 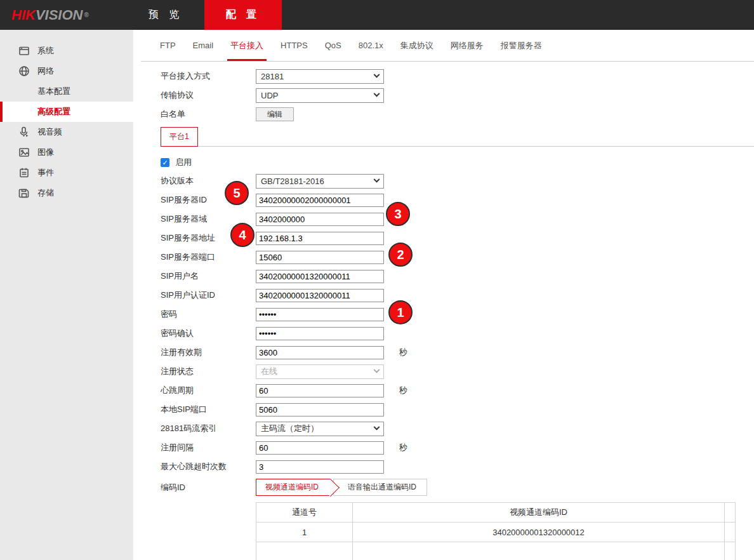 I want to click on form-row-transport: 传输协议 UDP, so click(x=457, y=95).